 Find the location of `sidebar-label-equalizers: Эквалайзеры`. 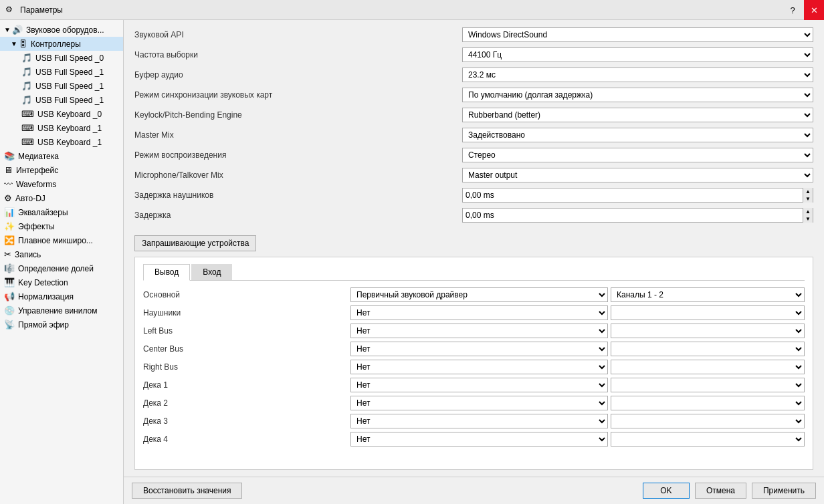

sidebar-label-equalizers: Эквалайзеры is located at coordinates (43, 213).